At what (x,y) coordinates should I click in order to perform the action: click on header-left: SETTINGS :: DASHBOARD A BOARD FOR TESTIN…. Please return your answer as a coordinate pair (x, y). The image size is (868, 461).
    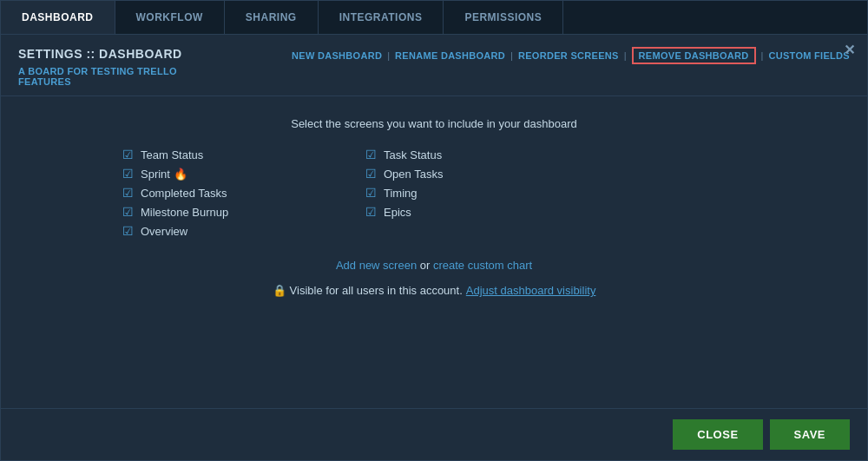
    Looking at the image, I should click on (101, 67).